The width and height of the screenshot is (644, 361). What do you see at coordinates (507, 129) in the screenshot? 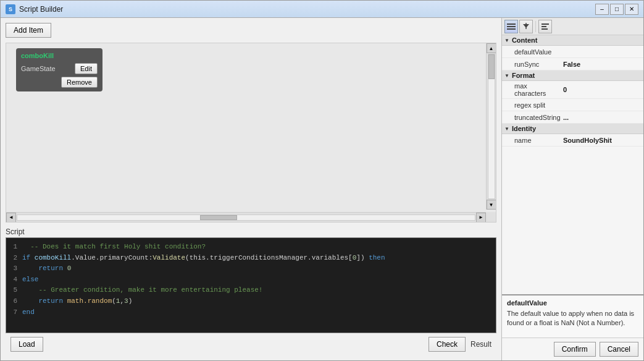
I see `collapse-icon-identity: ▼` at bounding box center [507, 129].